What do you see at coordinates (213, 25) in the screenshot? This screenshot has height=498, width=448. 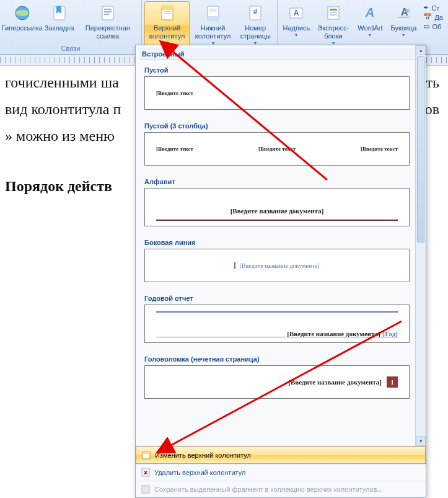 I see `footer-button: Нижний колонтитул ▾` at bounding box center [213, 25].